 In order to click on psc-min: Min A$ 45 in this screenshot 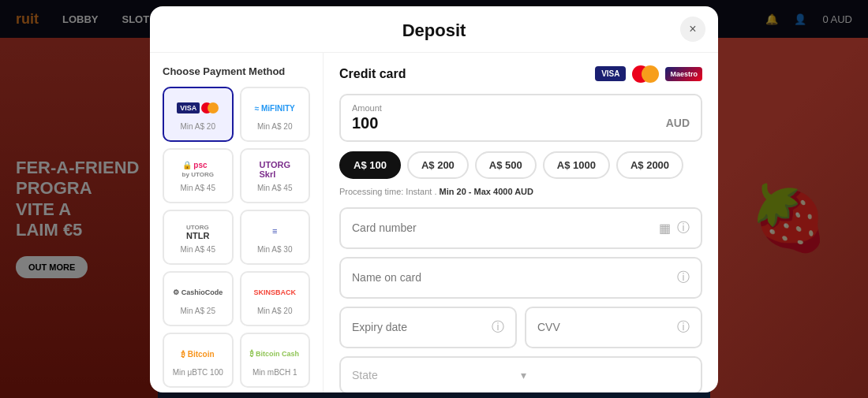, I will do `click(198, 188)`.